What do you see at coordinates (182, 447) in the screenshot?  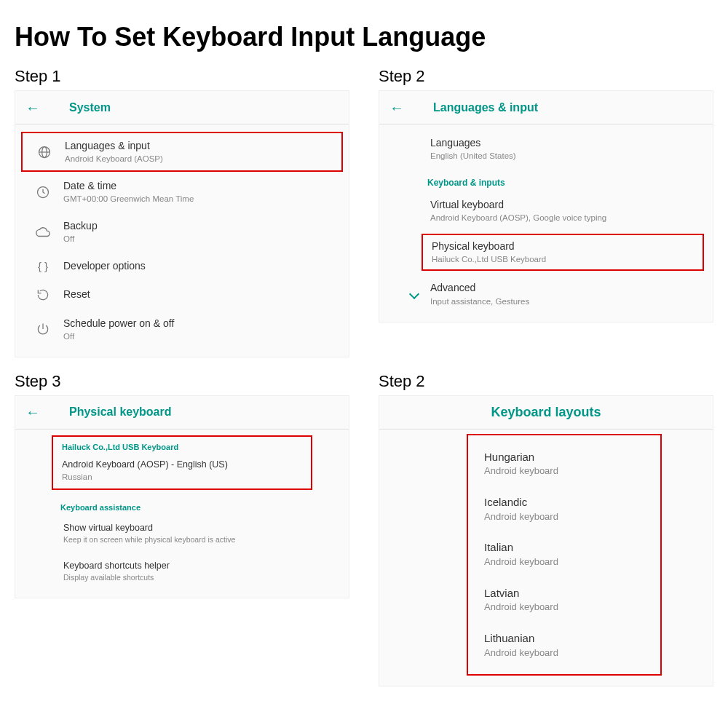 I see `section-device-name: Hailuck Co.,Ltd USB Keyboard` at bounding box center [182, 447].